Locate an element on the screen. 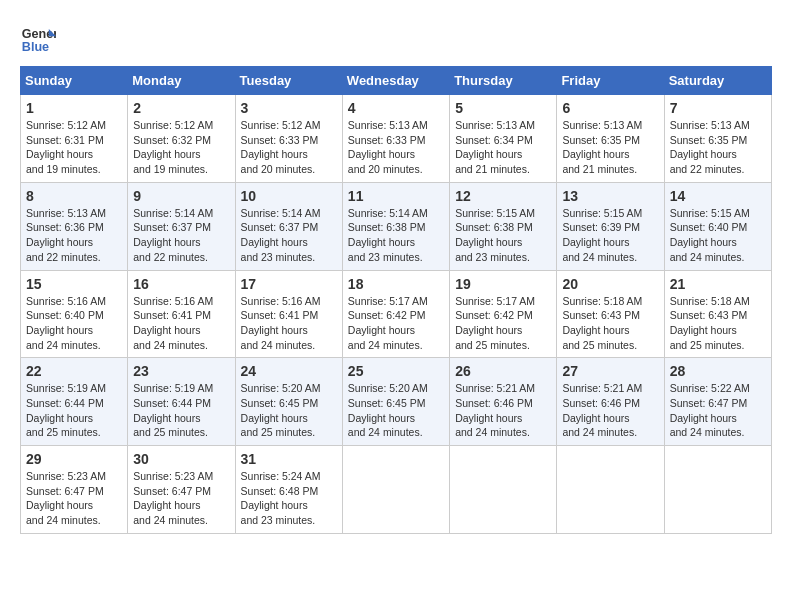  table-row: 19Sunrise: 5:17 AMSunset: 6:42 PMDayligh… is located at coordinates (504, 314).